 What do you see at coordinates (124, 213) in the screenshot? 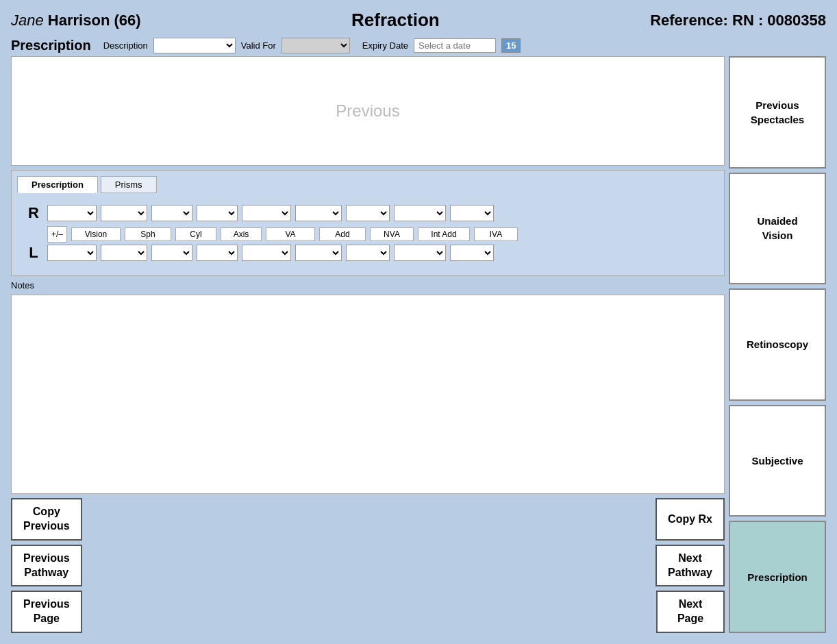
I see `r-sph-select` at bounding box center [124, 213].